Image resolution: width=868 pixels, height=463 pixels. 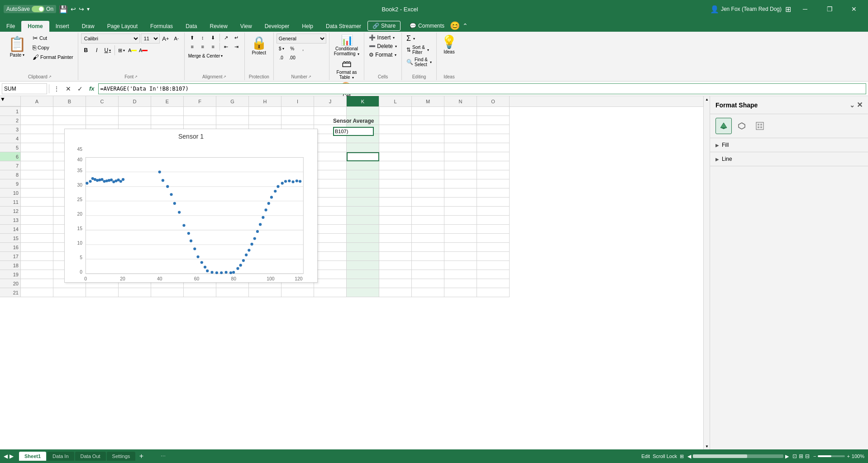 What do you see at coordinates (428, 275) in the screenshot?
I see `cell-19-M` at bounding box center [428, 275].